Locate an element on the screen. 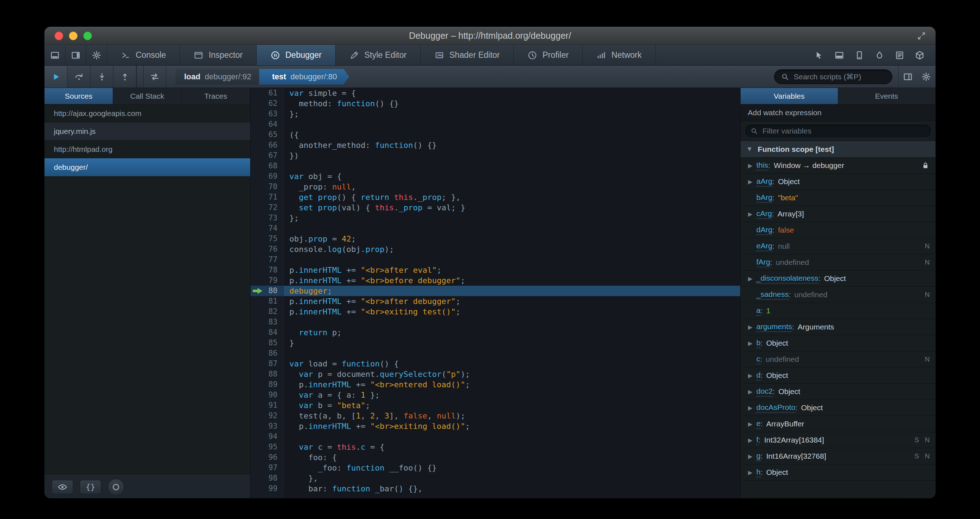 Image resolution: width=980 pixels, height=519 pixels. zoom-button is located at coordinates (88, 36).